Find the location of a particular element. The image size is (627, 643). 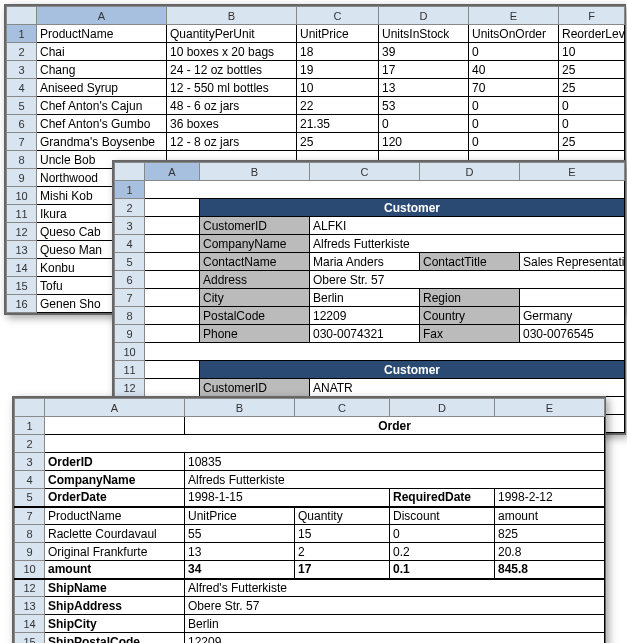

cell: 120 is located at coordinates (424, 142).